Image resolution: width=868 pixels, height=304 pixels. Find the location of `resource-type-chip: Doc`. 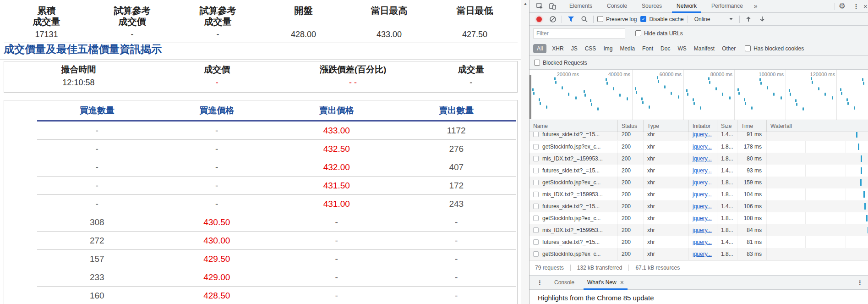

resource-type-chip: Doc is located at coordinates (665, 49).